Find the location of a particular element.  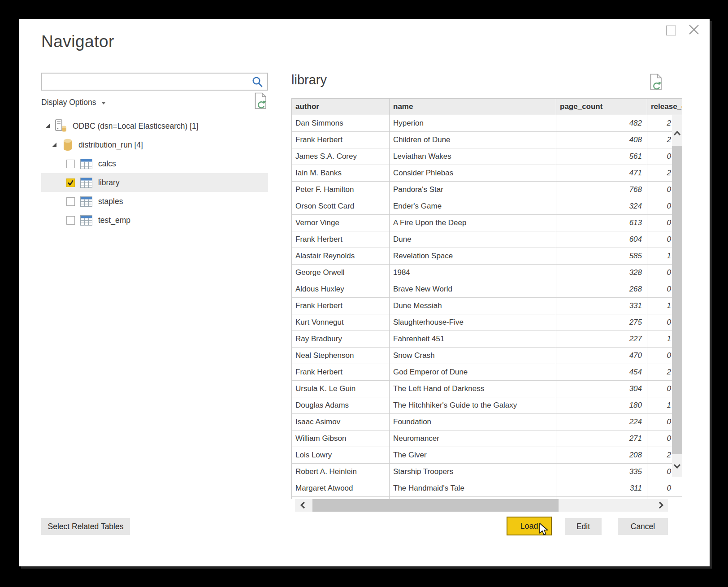

scroll-down-button is located at coordinates (677, 466).